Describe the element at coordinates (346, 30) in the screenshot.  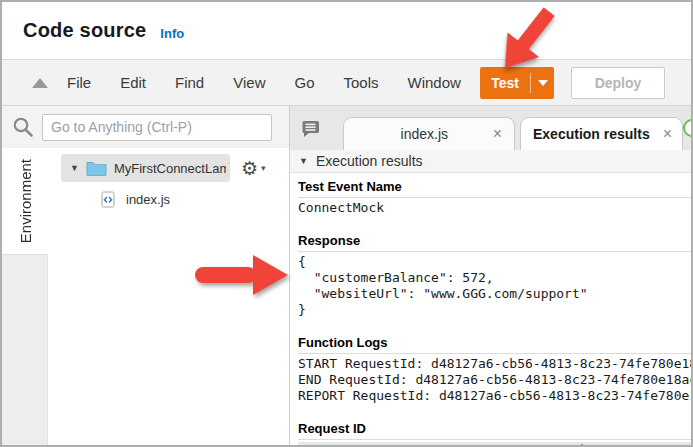
I see `header: Code source Info` at that location.